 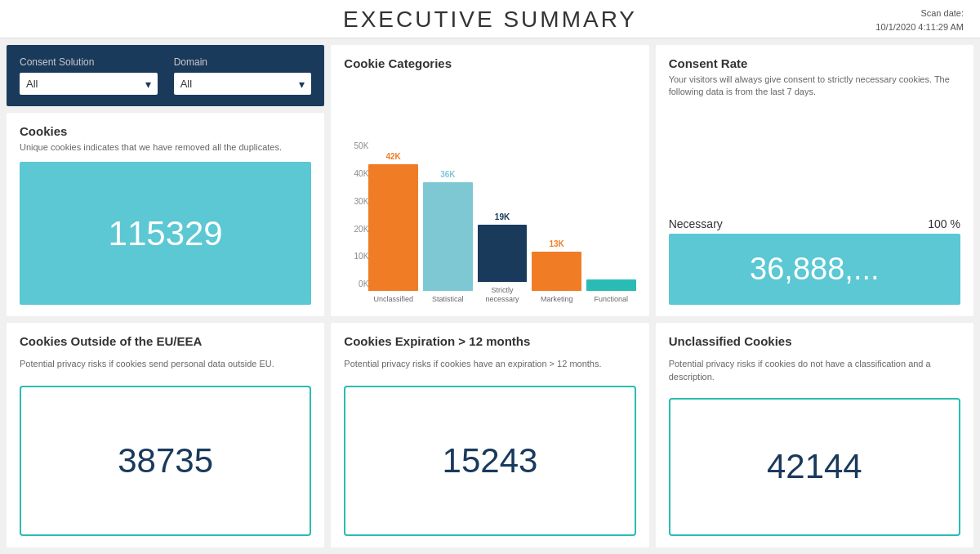 What do you see at coordinates (165, 75) in the screenshot?
I see `filter-card: Consent Solution All Domain All` at bounding box center [165, 75].